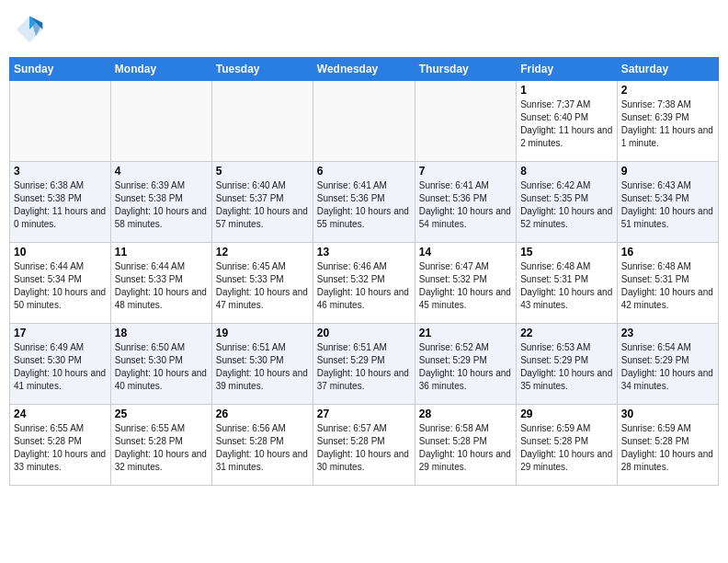 Image resolution: width=728 pixels, height=563 pixels. Describe the element at coordinates (465, 414) in the screenshot. I see `day-number: 28` at that location.